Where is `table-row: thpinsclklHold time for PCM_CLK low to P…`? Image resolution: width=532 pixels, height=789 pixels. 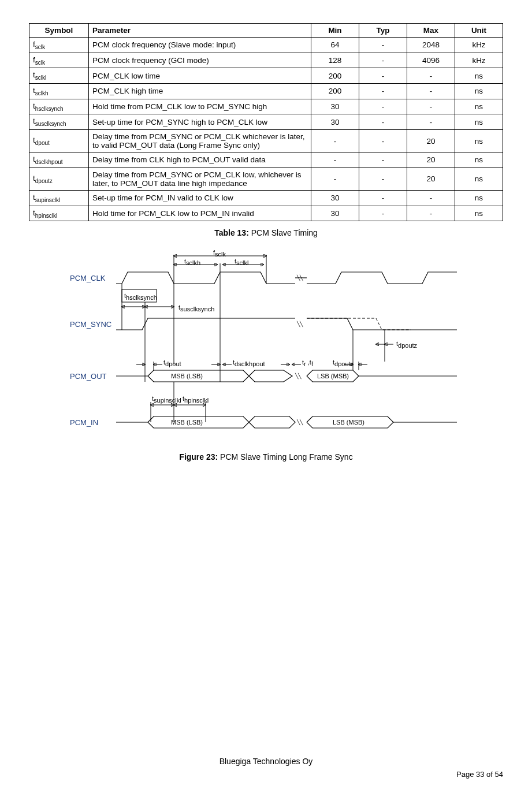
table-row: thpinsclklHold time for PCM_CLK low to P… is located at coordinates (266, 214).